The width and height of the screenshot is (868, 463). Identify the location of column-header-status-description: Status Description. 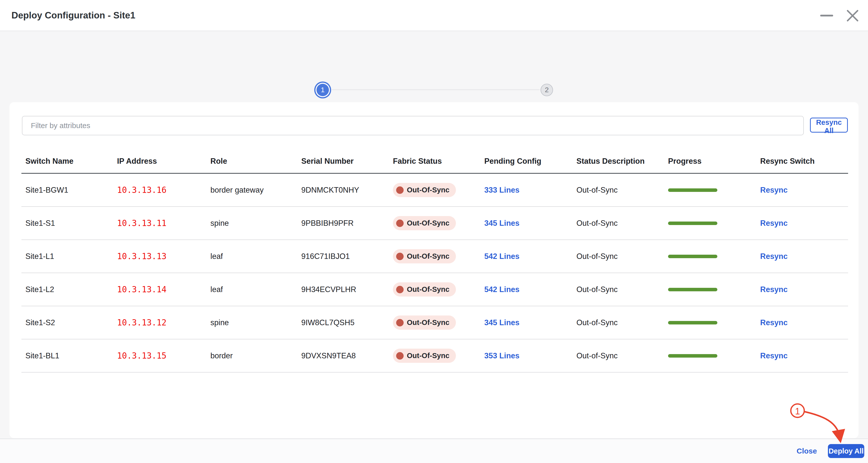
(618, 161).